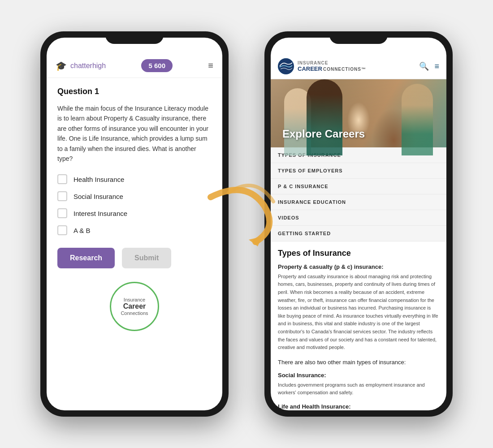  Describe the element at coordinates (99, 196) in the screenshot. I see `option-2-label: Social Insurance` at that location.